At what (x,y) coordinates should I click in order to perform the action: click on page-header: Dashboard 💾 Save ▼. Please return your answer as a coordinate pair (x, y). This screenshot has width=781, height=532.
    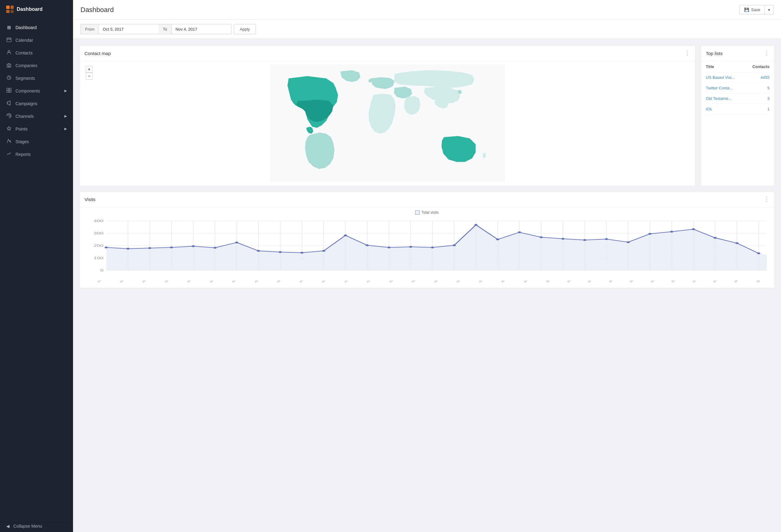
    Looking at the image, I should click on (427, 10).